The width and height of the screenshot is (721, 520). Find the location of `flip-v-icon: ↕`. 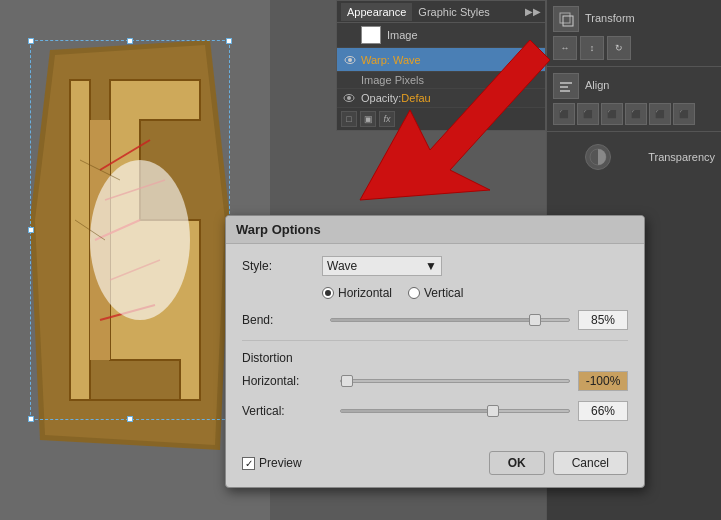

flip-v-icon: ↕ is located at coordinates (592, 48).